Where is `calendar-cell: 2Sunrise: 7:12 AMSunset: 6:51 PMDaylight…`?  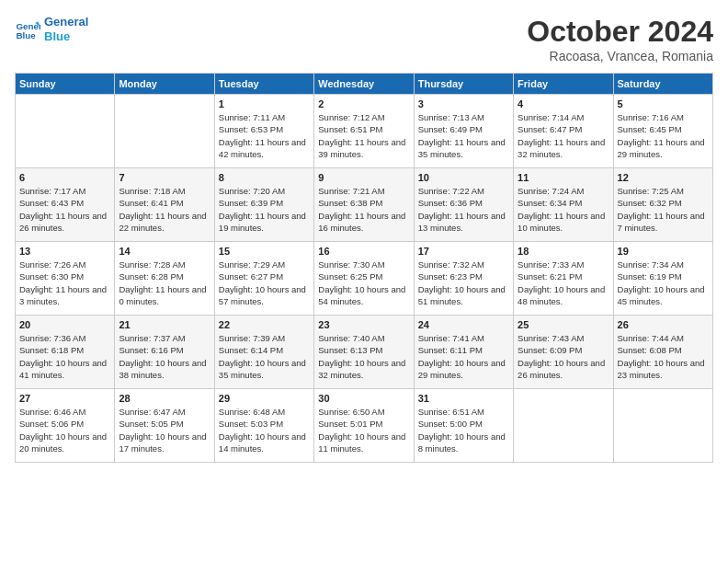
calendar-cell: 2Sunrise: 7:12 AMSunset: 6:51 PMDaylight… is located at coordinates (364, 132).